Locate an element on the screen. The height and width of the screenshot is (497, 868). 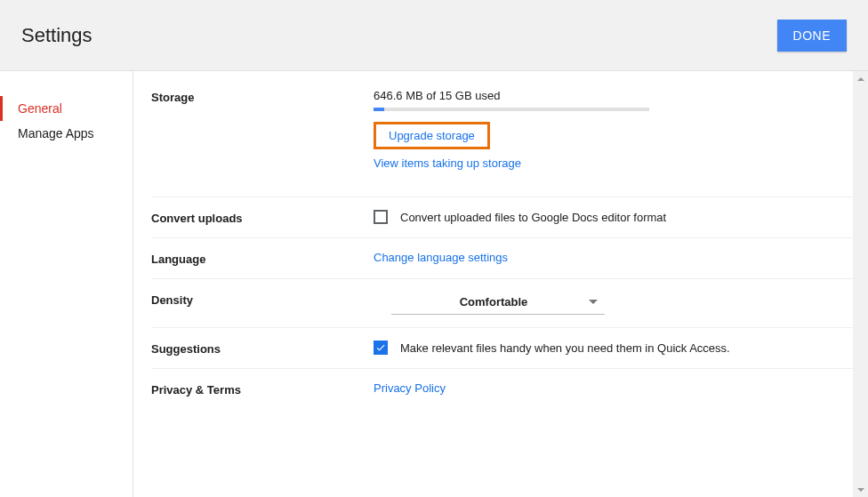
convert-uploads-checkbox is located at coordinates (381, 217).